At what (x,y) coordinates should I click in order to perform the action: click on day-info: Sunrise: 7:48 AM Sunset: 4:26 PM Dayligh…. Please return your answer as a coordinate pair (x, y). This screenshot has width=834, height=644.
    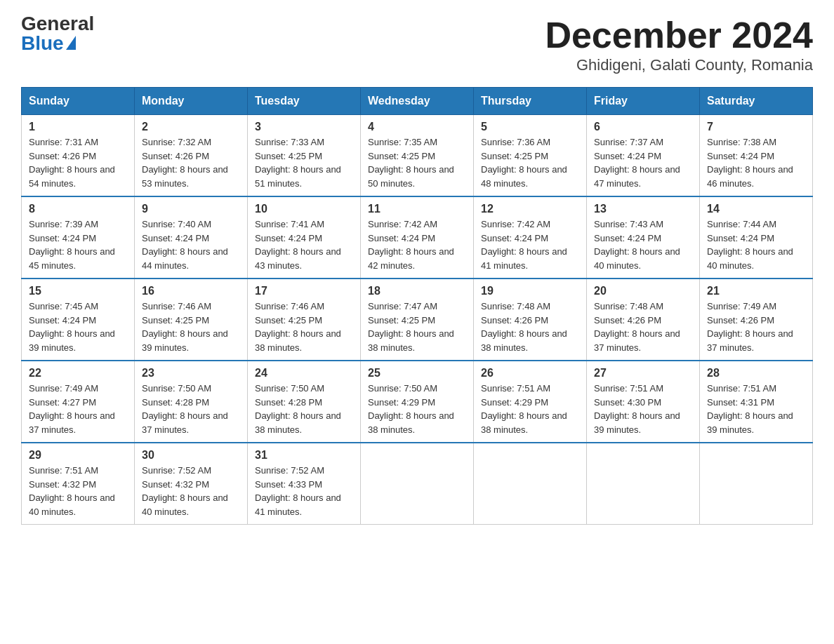
    Looking at the image, I should click on (530, 327).